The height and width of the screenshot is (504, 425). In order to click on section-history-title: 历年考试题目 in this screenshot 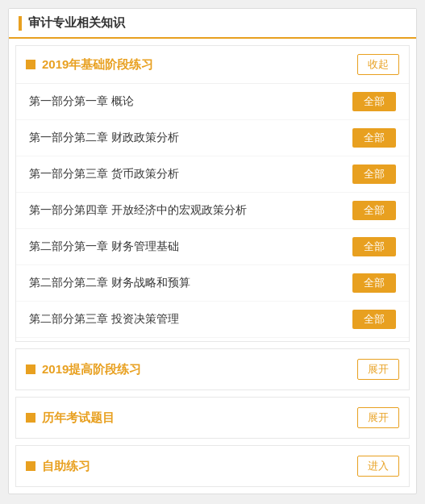, I will do `click(78, 418)`.